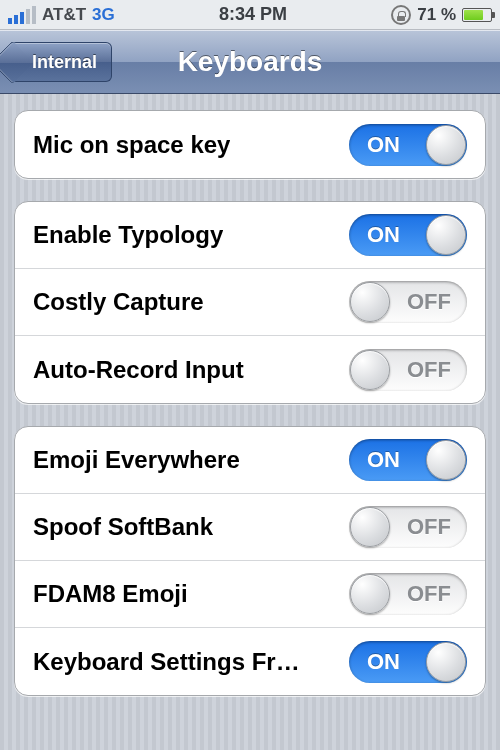  Describe the element at coordinates (104, 15) in the screenshot. I see `network-label: 3G` at that location.